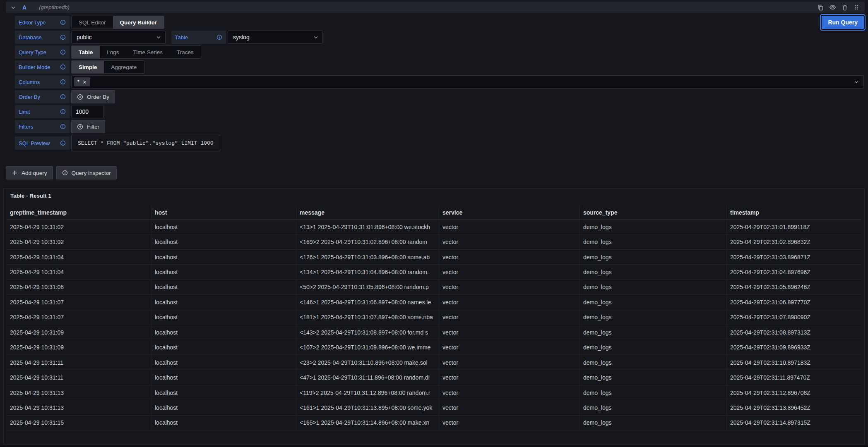 The image size is (868, 447). I want to click on table-cell: 2025-04-29 10:31:13, so click(79, 393).